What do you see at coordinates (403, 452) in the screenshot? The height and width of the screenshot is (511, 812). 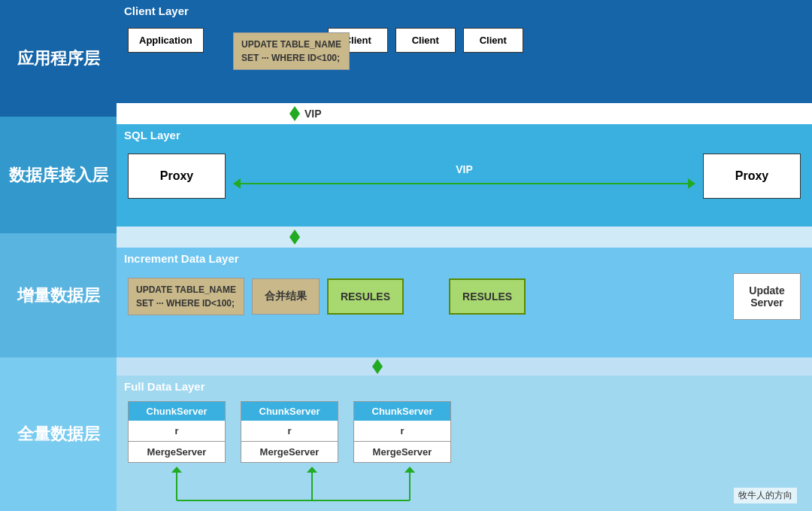 I see `merge-serve-3: MergeServer` at bounding box center [403, 452].